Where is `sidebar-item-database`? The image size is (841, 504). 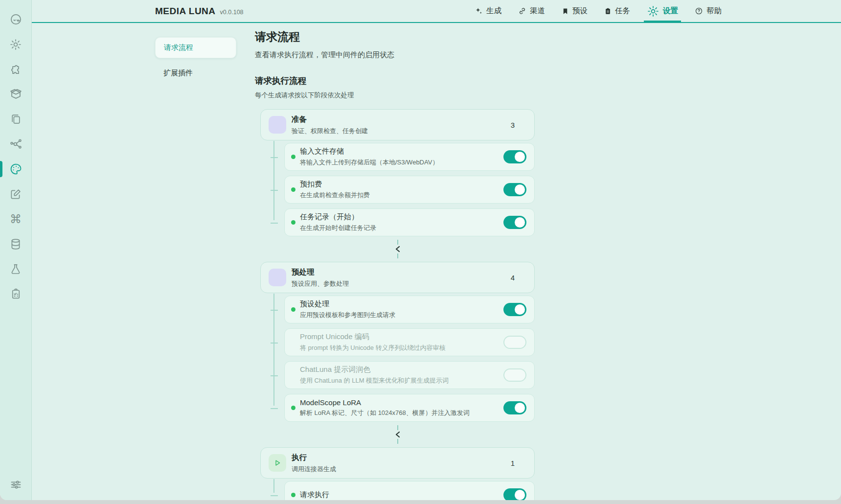
sidebar-item-database is located at coordinates (16, 244).